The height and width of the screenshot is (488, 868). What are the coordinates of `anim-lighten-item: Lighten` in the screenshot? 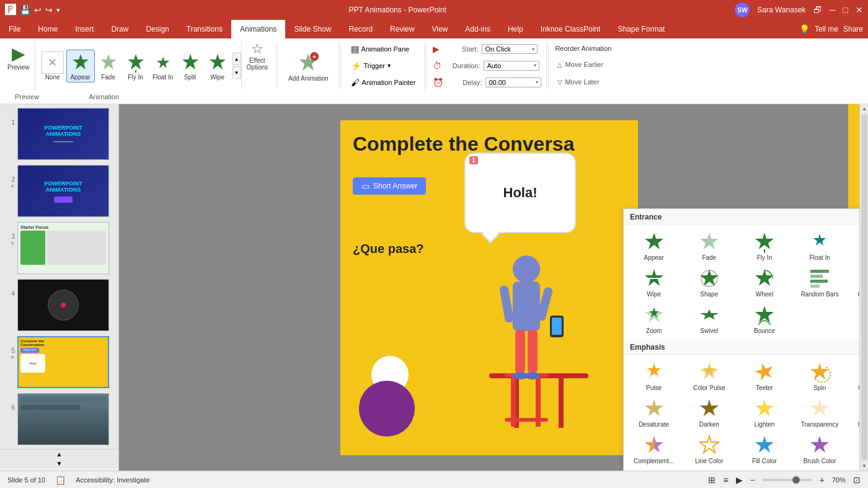 It's located at (764, 412).